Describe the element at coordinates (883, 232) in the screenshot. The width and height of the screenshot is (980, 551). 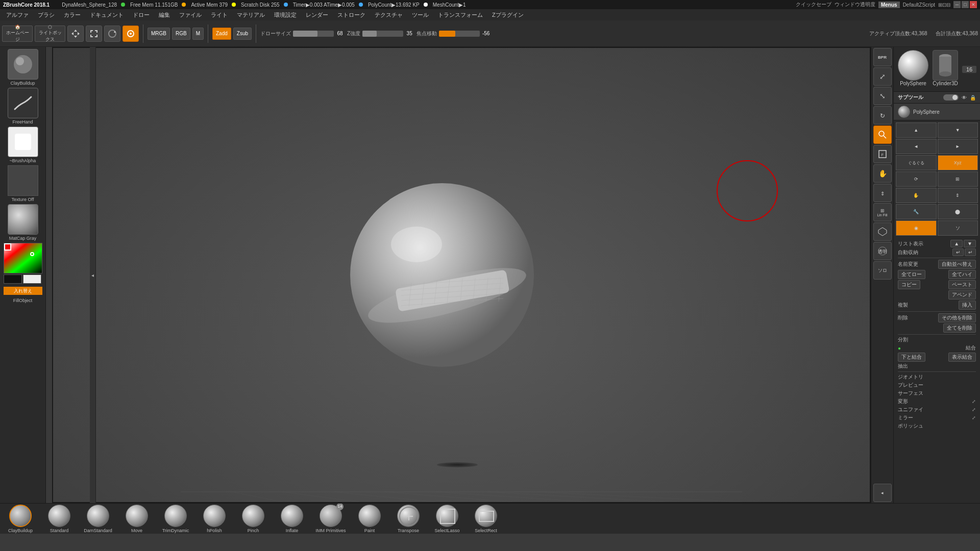
I see `poly-button` at that location.